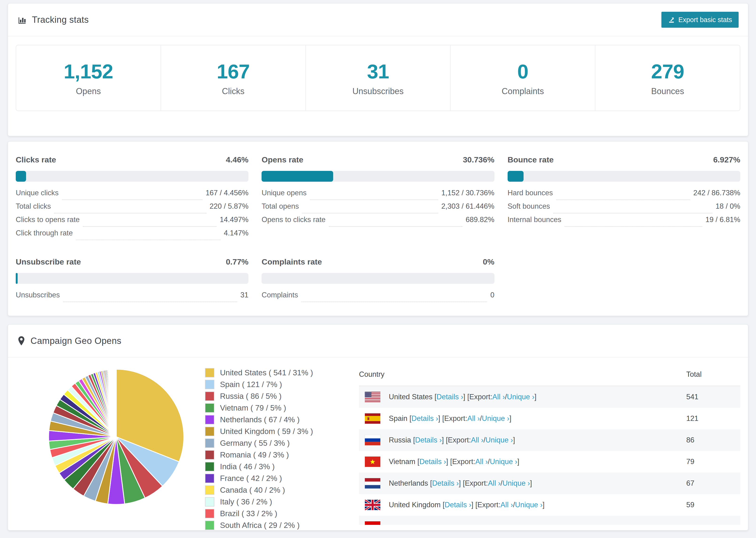 The width and height of the screenshot is (756, 538). I want to click on bar-chart-icon, so click(22, 20).